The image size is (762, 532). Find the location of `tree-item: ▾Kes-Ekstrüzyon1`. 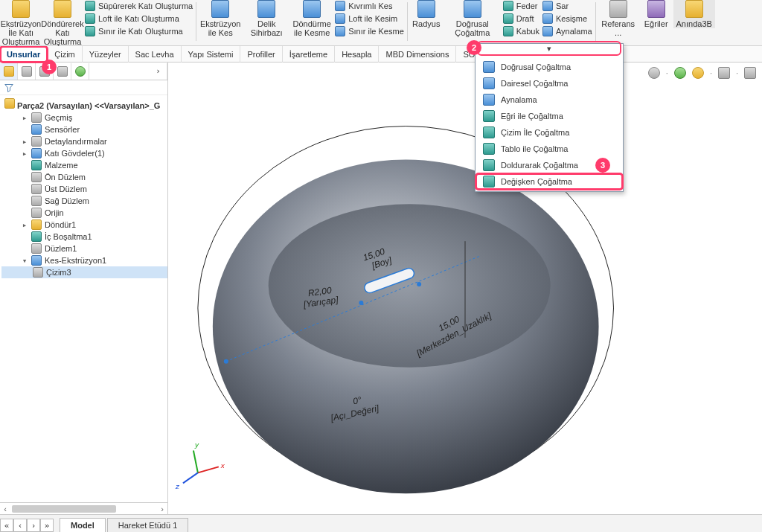

tree-item: ▾Kes-Ekstrüzyon1 is located at coordinates (85, 260).